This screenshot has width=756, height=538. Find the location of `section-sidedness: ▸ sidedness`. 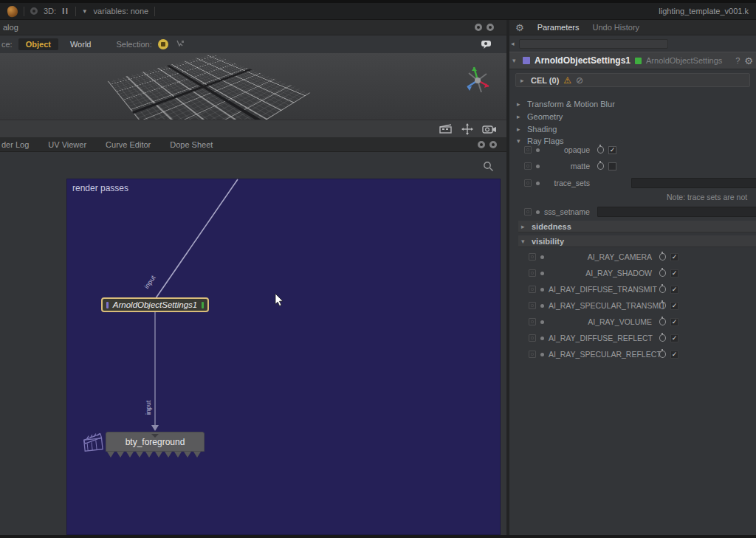

section-sidedness: ▸ sidedness is located at coordinates (637, 227).